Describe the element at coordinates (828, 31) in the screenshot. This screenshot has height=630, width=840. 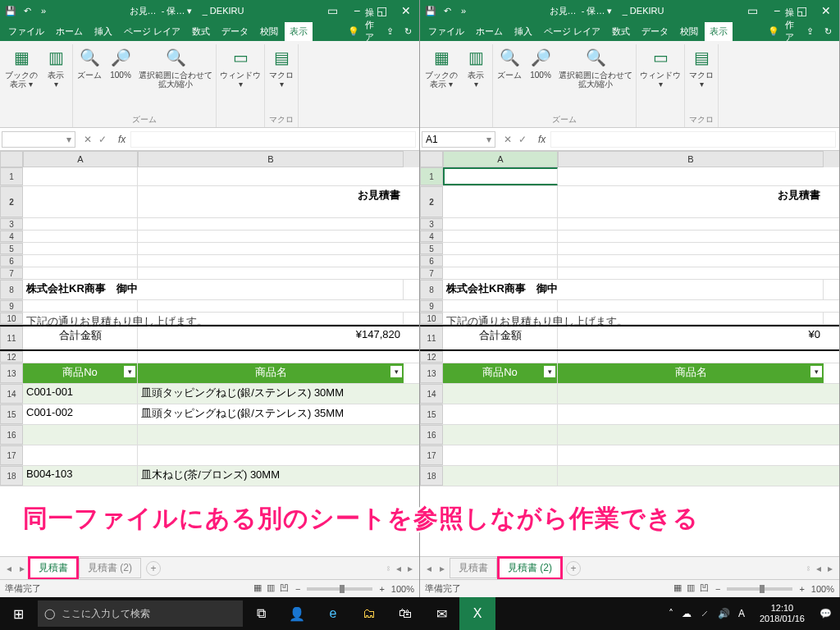
I see `history-icon: ↻` at that location.